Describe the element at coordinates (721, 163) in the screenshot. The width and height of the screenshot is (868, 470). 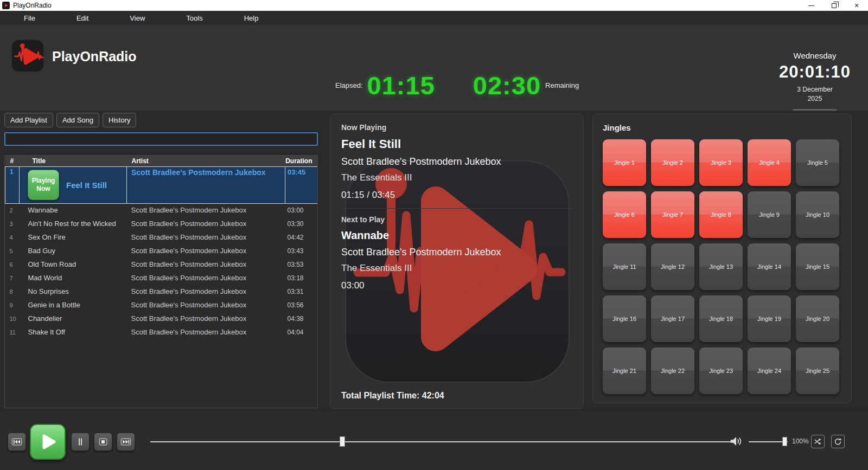
I see `jingle-button: Jingle 3` at that location.